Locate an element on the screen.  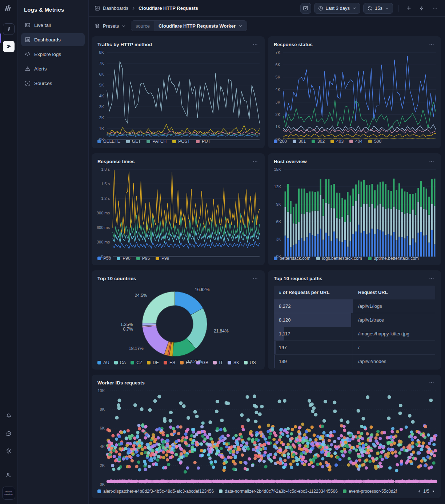
countries-donut-canvas: 16.92%24.5%1.35%0.7%21.84%18.17%12.25%1.… is located at coordinates (178, 320).